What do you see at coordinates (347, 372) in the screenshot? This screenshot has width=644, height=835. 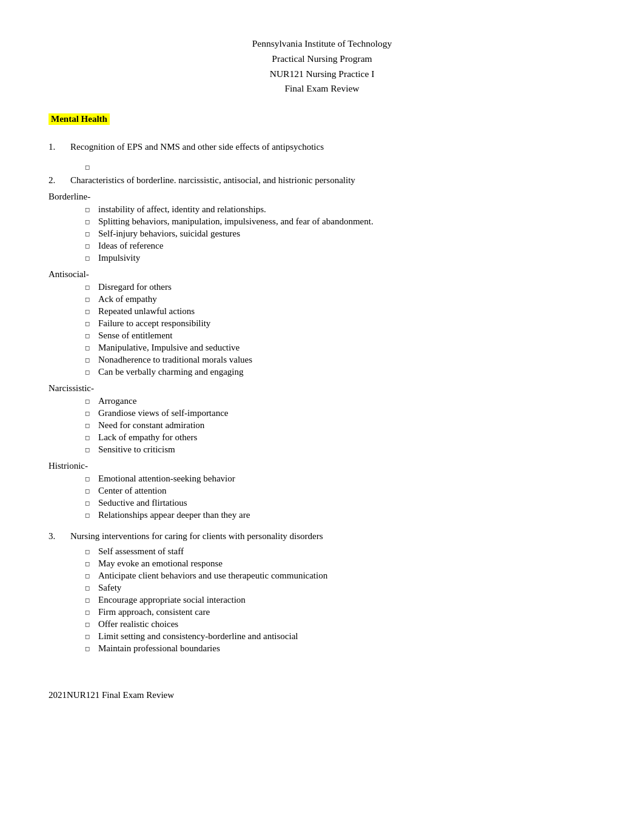 I see `bullet-text: Can be verbally charming and engaging` at bounding box center [347, 372].